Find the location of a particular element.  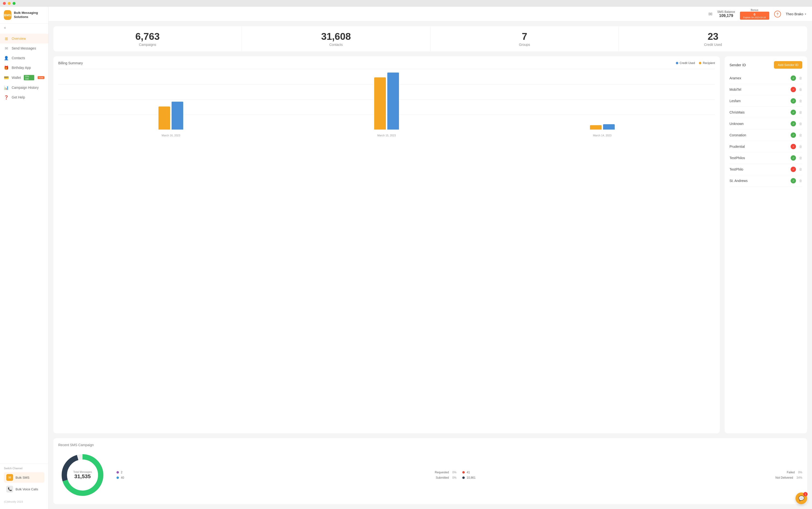

sender-name: Prudential is located at coordinates (737, 147).